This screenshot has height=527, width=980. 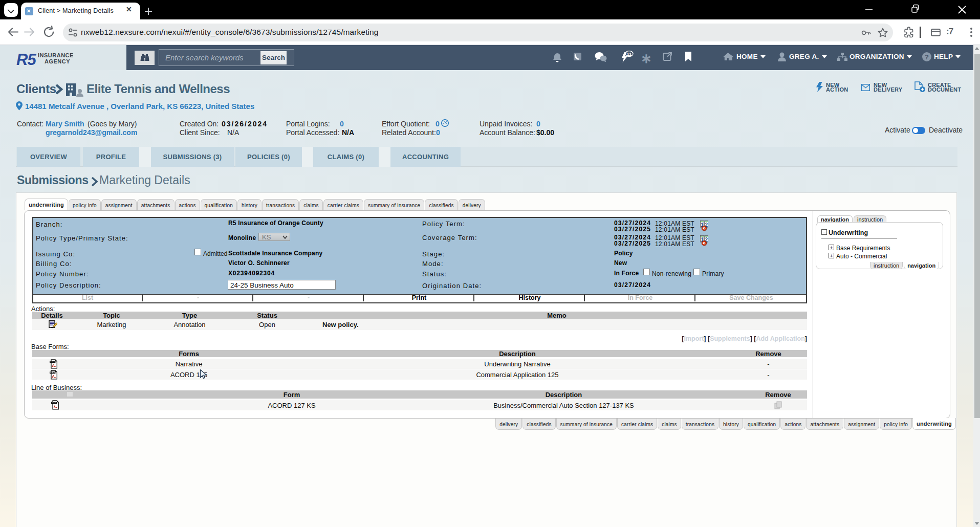 What do you see at coordinates (629, 54) in the screenshot?
I see `svg-text: 11` at bounding box center [629, 54].